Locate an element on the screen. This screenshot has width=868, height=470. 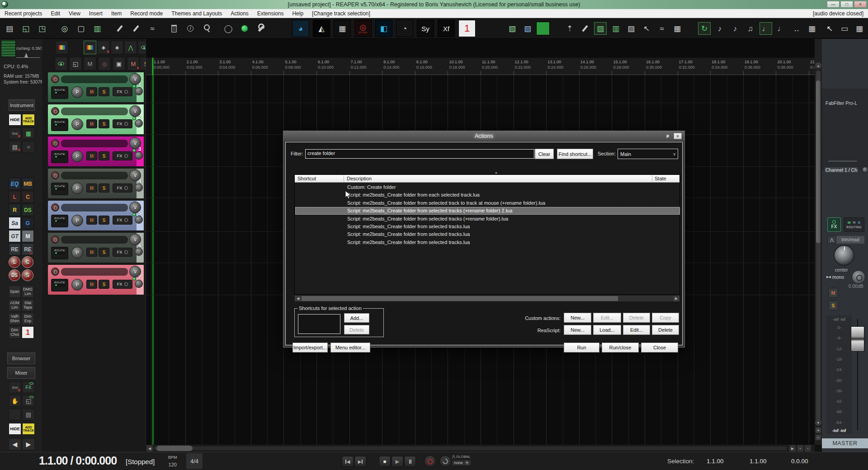
fx-shortcut-gt: GT is located at coordinates (14, 236).